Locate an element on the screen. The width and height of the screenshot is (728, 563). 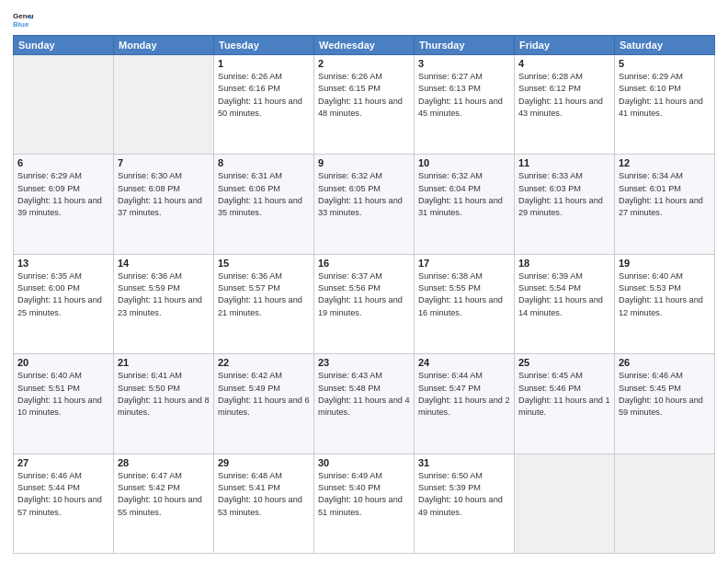
day-info: Sunrise: 6:41 AM Sunset: 5:50 PM Dayligh… is located at coordinates (164, 394).